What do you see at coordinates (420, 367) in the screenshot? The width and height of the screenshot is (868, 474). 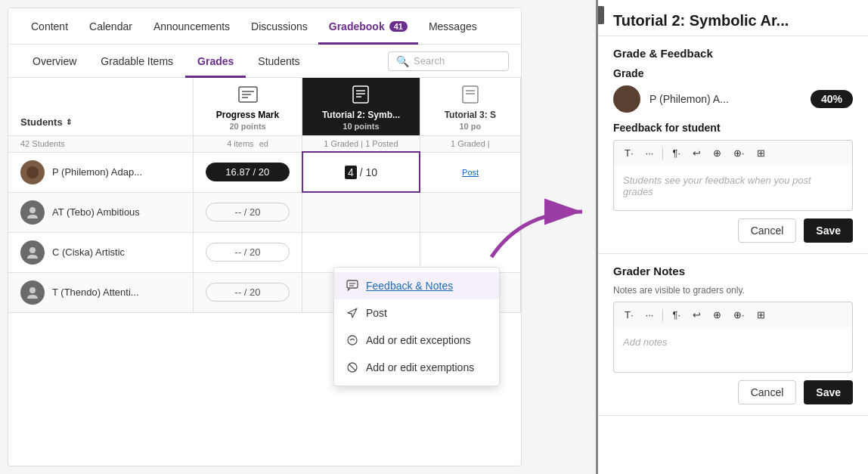 I see `exemptions-label: Add or edit exemptions` at bounding box center [420, 367].